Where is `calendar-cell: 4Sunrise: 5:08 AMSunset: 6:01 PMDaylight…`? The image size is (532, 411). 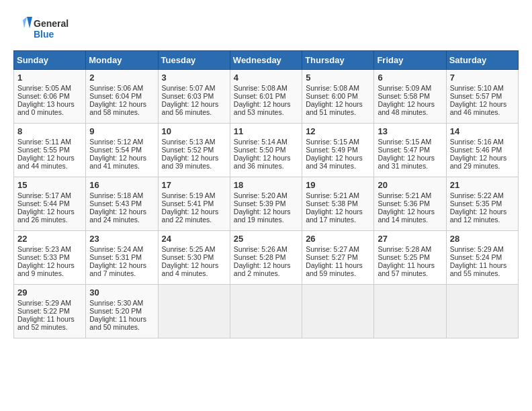 calendar-cell: 4Sunrise: 5:08 AMSunset: 6:01 PMDaylight… is located at coordinates (266, 97).